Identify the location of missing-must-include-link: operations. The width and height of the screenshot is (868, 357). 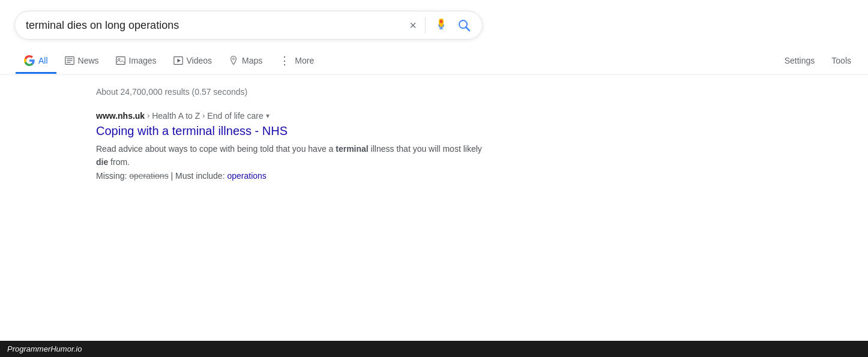
(246, 176).